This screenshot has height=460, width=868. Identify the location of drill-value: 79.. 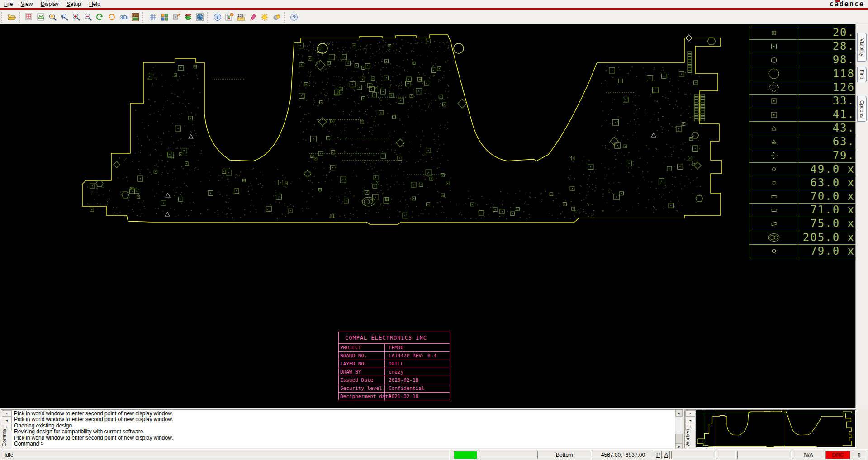
(827, 156).